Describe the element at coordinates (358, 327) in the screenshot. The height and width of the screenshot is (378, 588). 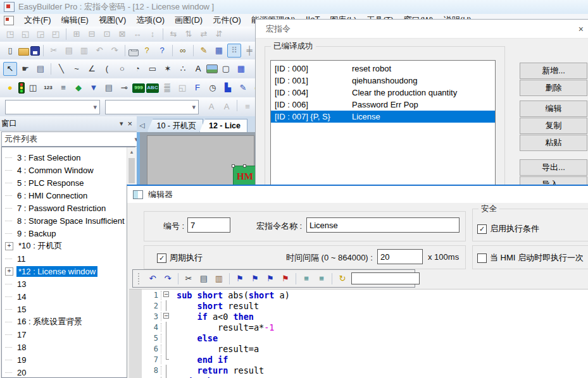
I see `4: 4 result=a*-1` at that location.